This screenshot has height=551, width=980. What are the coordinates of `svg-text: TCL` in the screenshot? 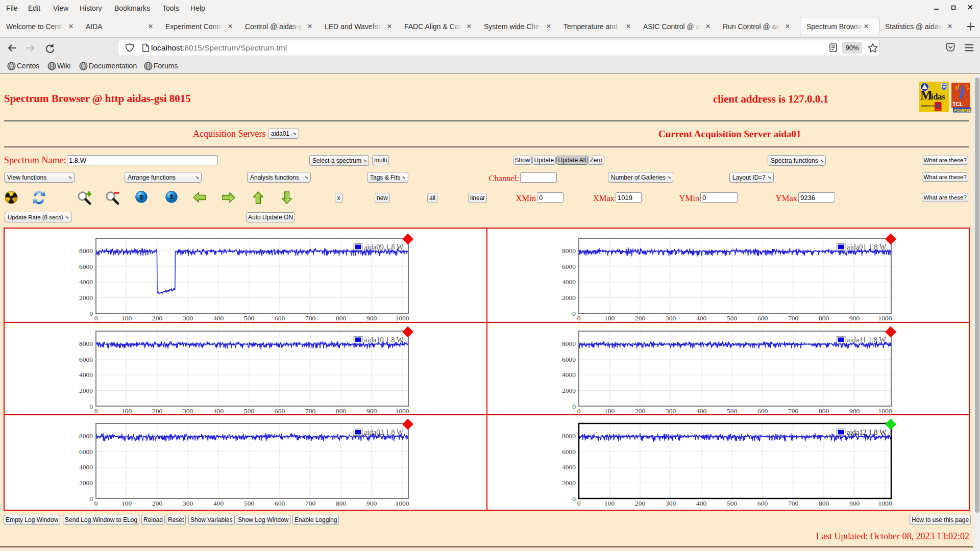 It's located at (958, 104).